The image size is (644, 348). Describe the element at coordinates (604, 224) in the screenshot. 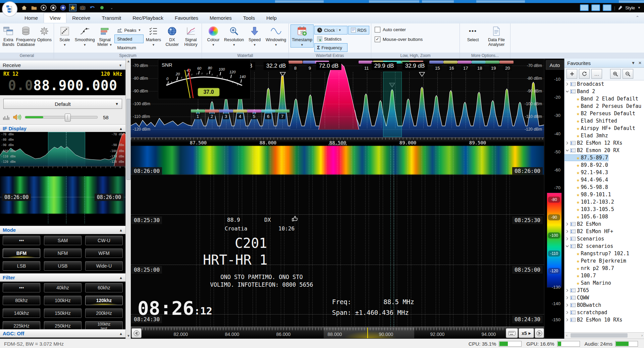

I see `favourites-folder-b2-esmon: B2 EsMon` at that location.